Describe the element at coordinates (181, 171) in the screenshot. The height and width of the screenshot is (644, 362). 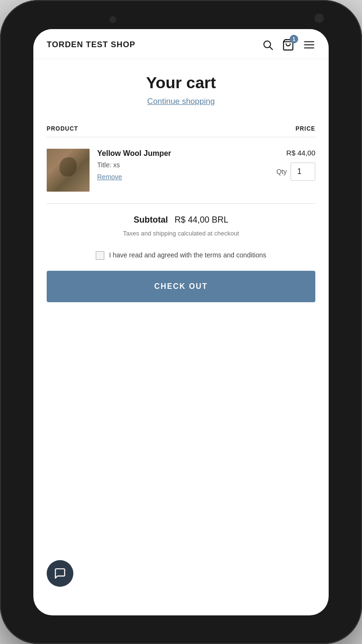
I see `cart-item: Yellow Wool Jumper Title: xs Remove R$ 4…` at that location.